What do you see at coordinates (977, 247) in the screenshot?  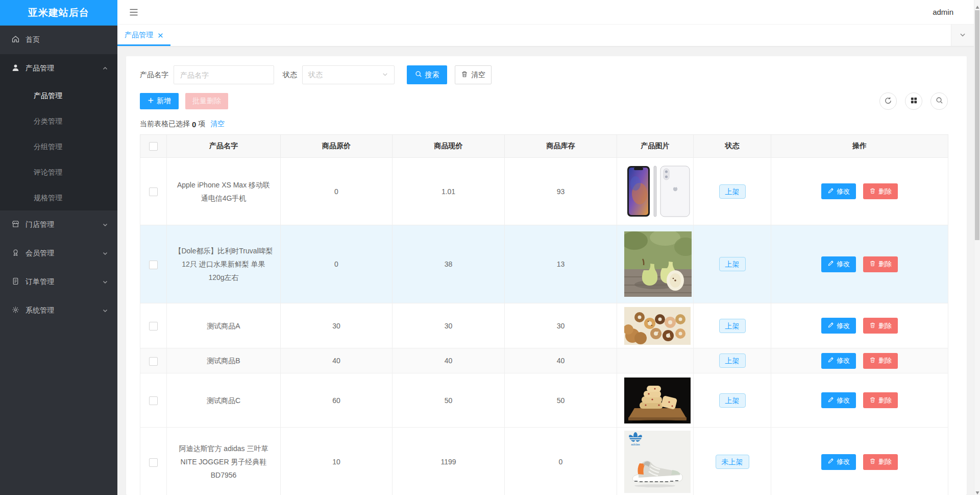 I see `vertical-scrollbar` at bounding box center [977, 247].